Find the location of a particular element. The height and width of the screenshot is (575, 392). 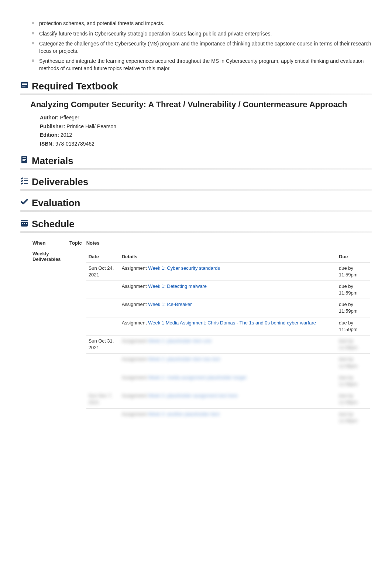

schedule-section-heading: Schedule is located at coordinates (196, 224).